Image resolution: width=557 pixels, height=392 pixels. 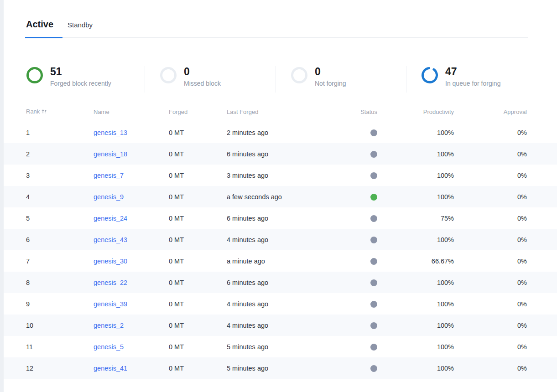 What do you see at coordinates (48, 132) in the screenshot?
I see `rank-cell: 1` at bounding box center [48, 132].